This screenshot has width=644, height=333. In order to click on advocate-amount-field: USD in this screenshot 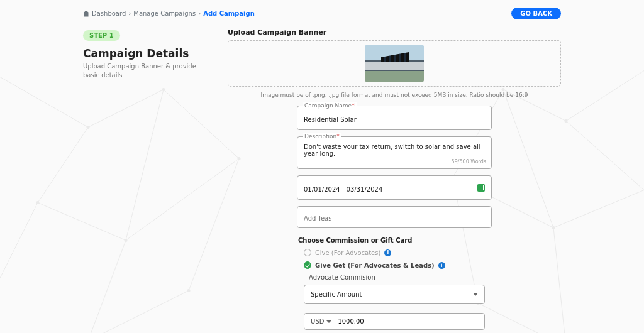, I will do `click(394, 322)`.